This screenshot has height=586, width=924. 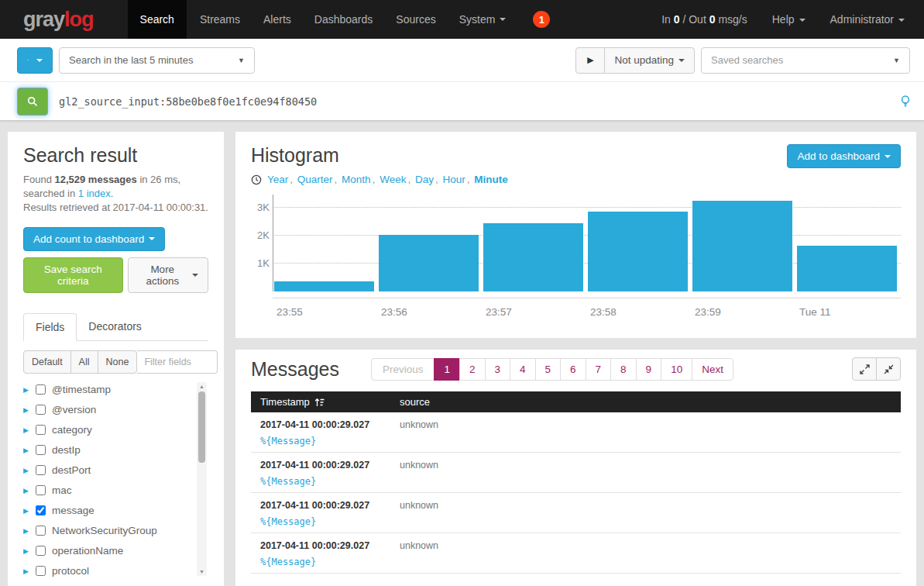 I want to click on timerange-select: Search in the last 5 minutes ▼, so click(x=156, y=60).